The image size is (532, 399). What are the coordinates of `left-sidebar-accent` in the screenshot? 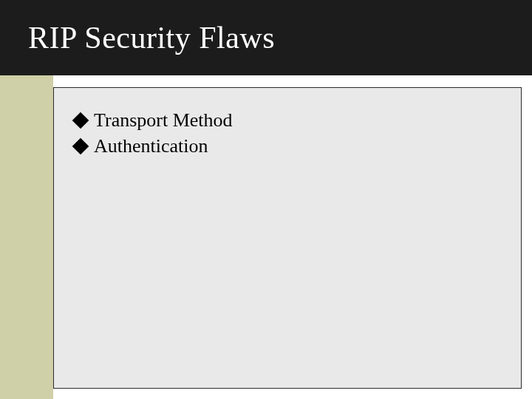 It's located at (27, 237).